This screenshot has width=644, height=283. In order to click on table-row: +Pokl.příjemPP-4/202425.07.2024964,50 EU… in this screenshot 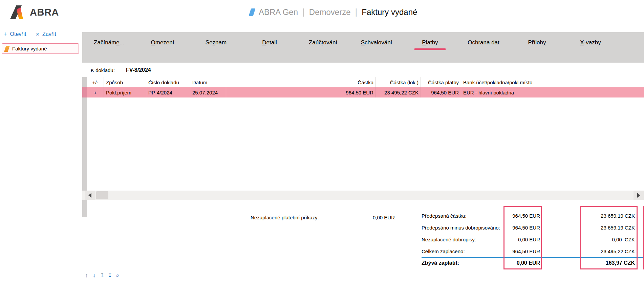, I will do `click(363, 92)`.